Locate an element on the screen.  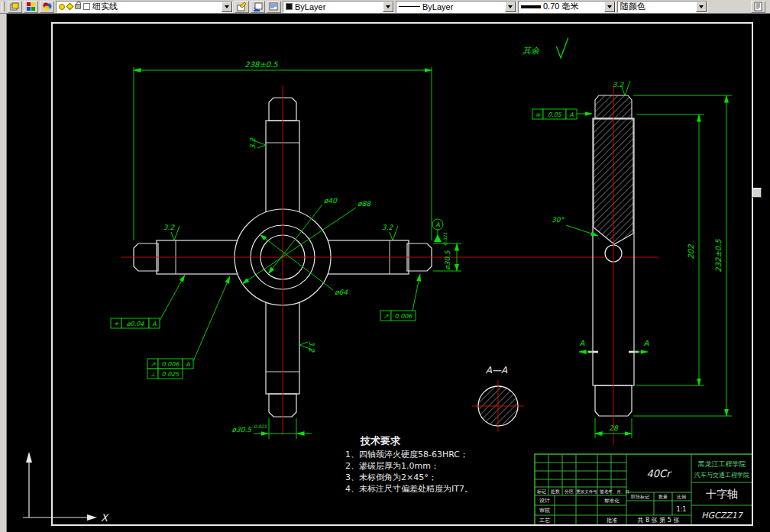
design-label: 设计 is located at coordinates (545, 501).